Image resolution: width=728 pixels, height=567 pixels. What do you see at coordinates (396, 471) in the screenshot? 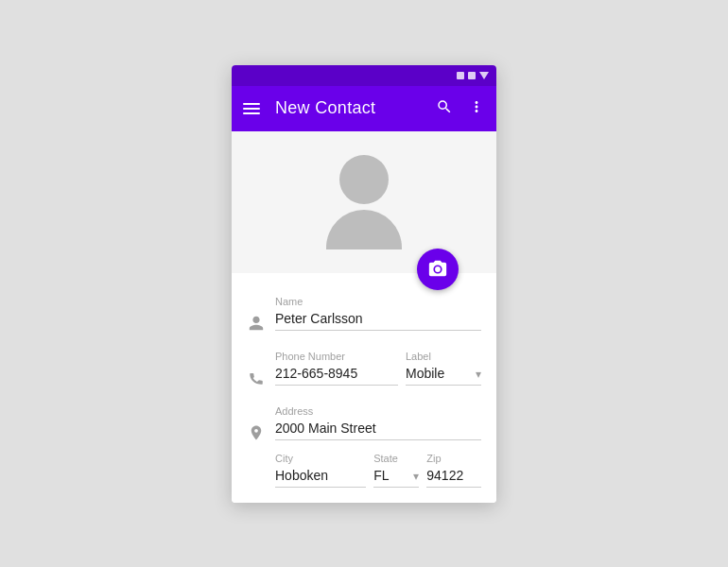
I see `state-wrap: State FL CA NY TX` at bounding box center [396, 471].